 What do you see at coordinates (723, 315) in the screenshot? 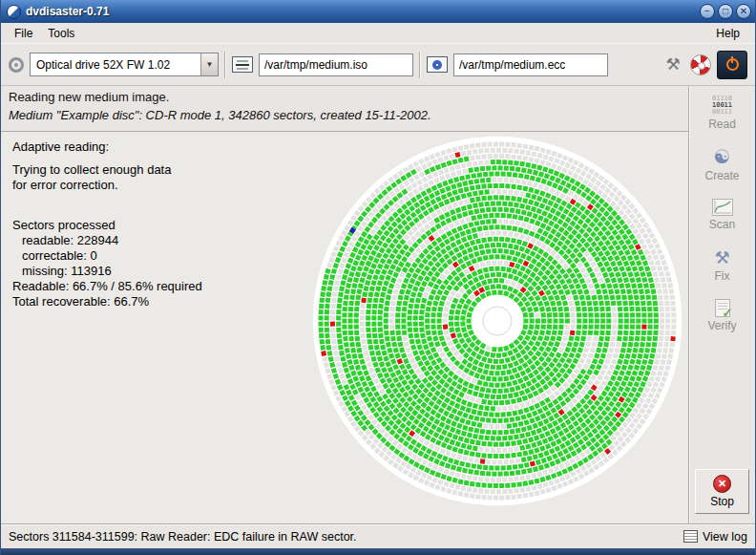
I see `verify-button: ✓ Verify` at bounding box center [723, 315].